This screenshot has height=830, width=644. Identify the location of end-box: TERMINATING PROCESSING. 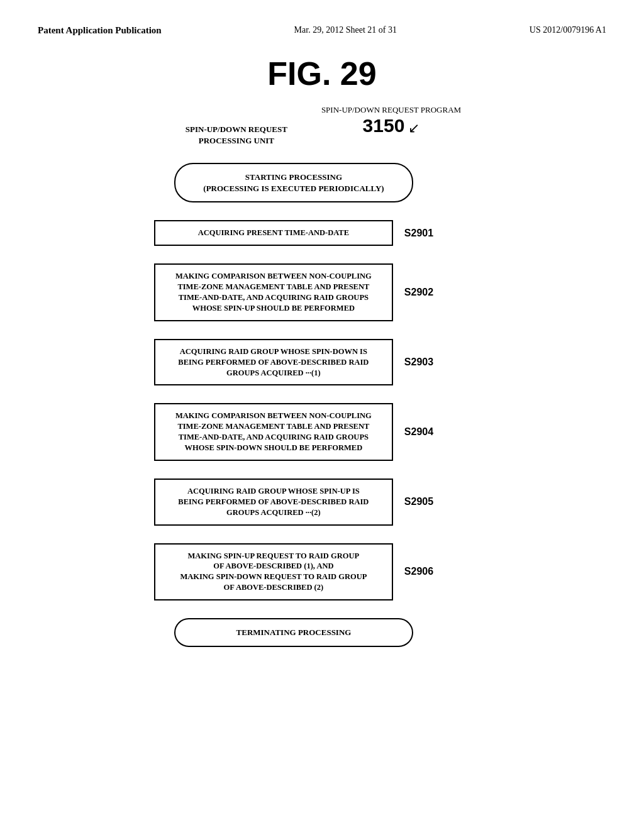
(294, 633).